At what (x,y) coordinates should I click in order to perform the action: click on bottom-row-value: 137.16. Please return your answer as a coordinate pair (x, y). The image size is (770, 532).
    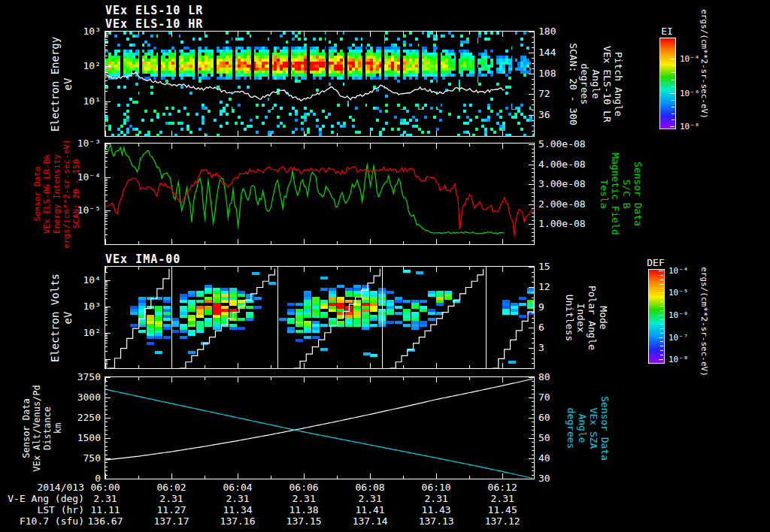
    Looking at the image, I should click on (238, 521).